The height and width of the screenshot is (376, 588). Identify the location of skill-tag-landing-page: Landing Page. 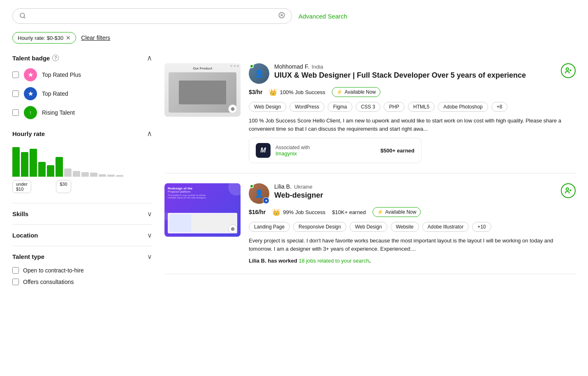
(269, 227).